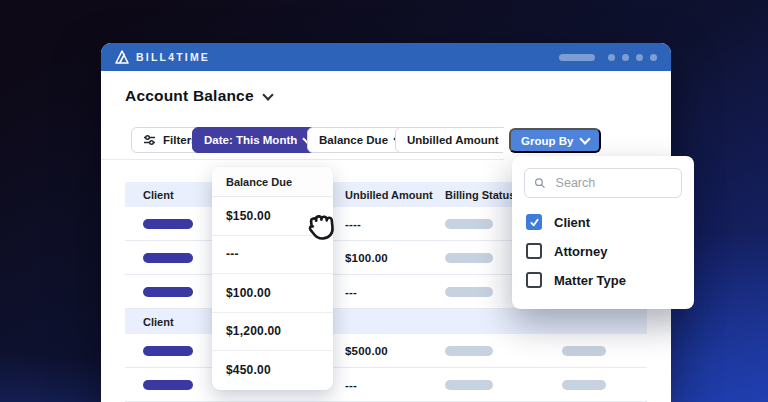  Describe the element at coordinates (590, 280) in the screenshot. I see `option-label: Matter Type` at that location.